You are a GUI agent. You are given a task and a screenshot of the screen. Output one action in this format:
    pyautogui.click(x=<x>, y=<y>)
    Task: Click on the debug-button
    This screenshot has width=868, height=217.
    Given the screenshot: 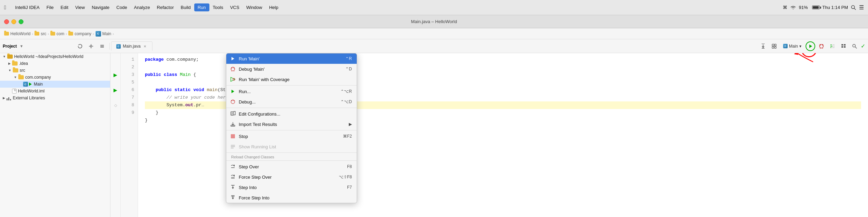 What is the action you would take?
    pyautogui.click(x=821, y=46)
    